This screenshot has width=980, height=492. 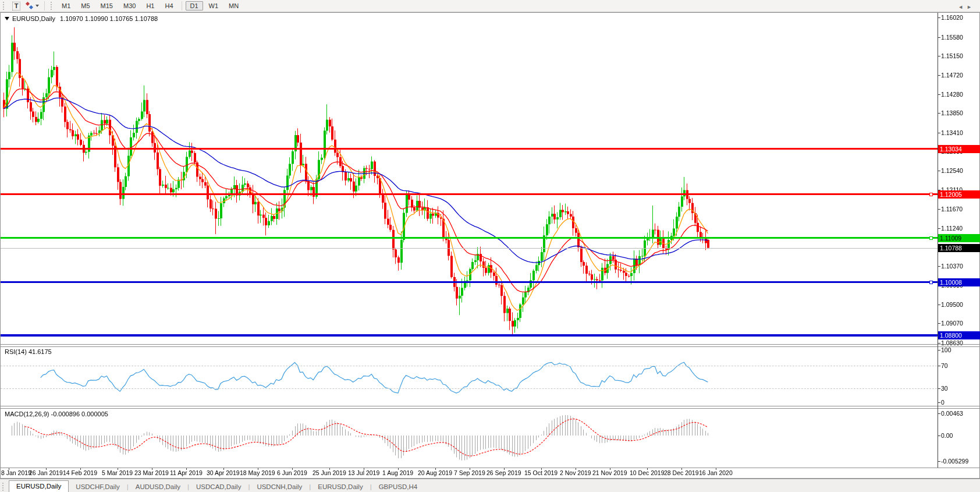 What do you see at coordinates (28, 352) in the screenshot?
I see `rsi-label: RSI(14) 41.6175` at bounding box center [28, 352].